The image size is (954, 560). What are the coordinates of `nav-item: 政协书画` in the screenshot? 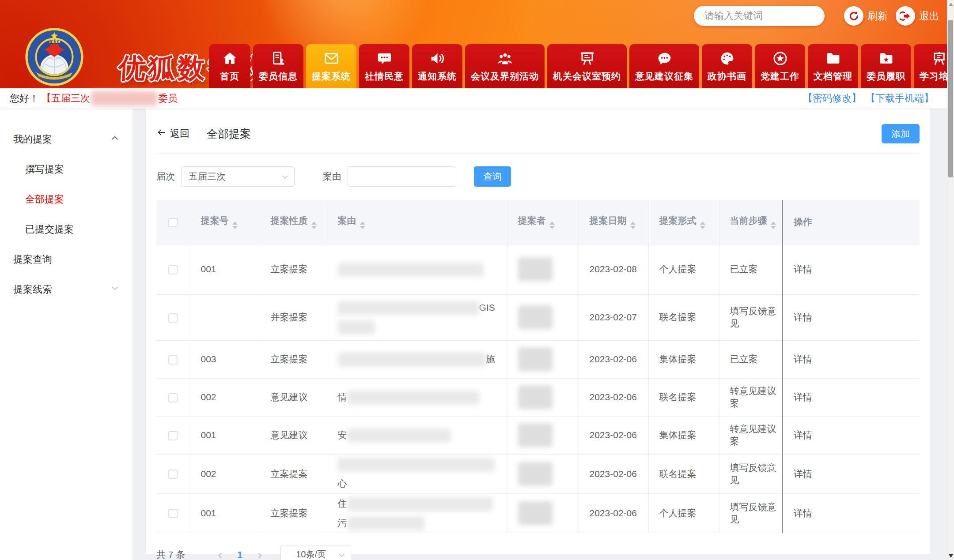 It's located at (727, 66).